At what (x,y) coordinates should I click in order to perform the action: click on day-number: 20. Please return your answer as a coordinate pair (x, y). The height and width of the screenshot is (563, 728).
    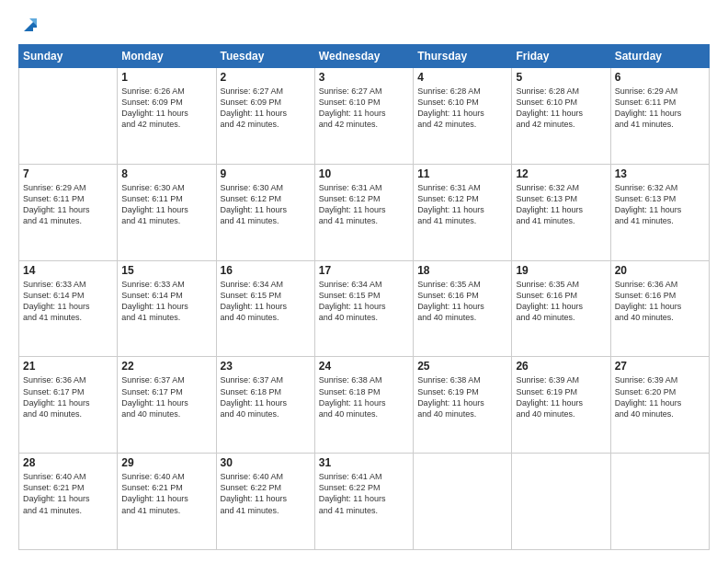
    Looking at the image, I should click on (660, 270).